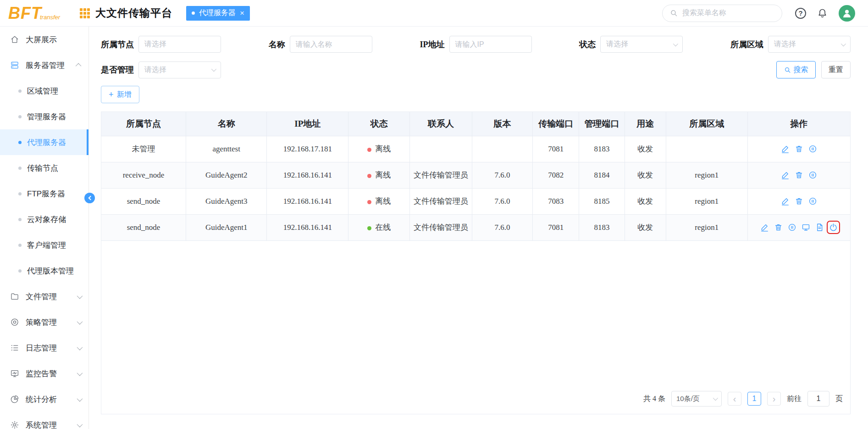 This screenshot has width=868, height=429. What do you see at coordinates (44, 322) in the screenshot?
I see `sidebar-item-policy-management: 策略管理` at bounding box center [44, 322].